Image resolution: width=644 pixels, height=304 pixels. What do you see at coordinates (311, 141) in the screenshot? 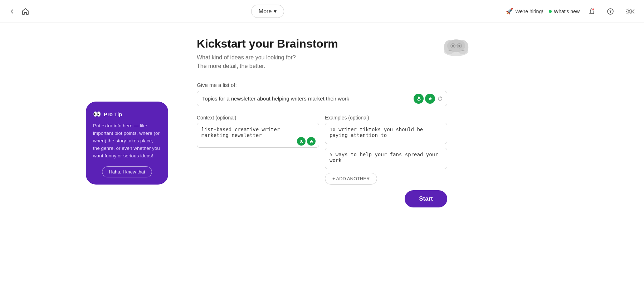
I see `context-generate-icon` at bounding box center [311, 141].